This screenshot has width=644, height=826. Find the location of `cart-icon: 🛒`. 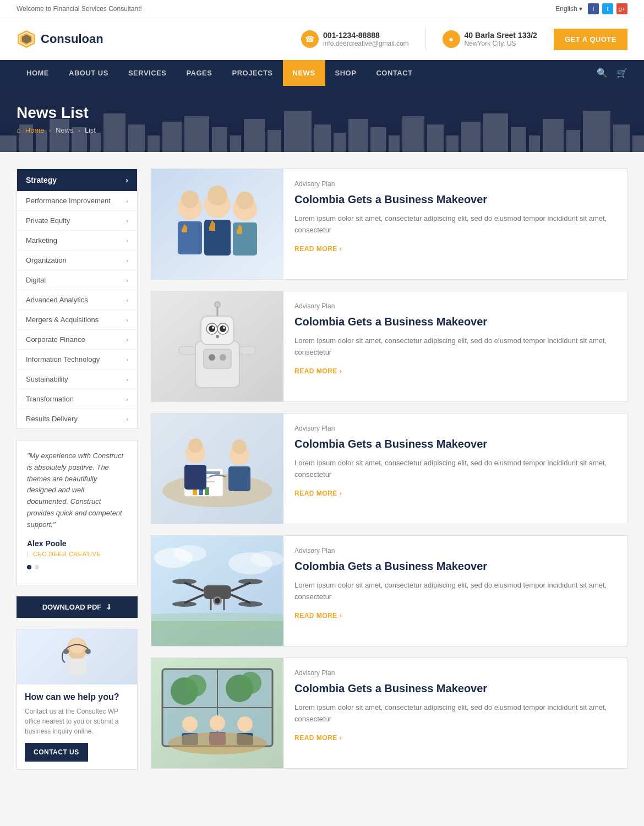

cart-icon: 🛒 is located at coordinates (622, 73).